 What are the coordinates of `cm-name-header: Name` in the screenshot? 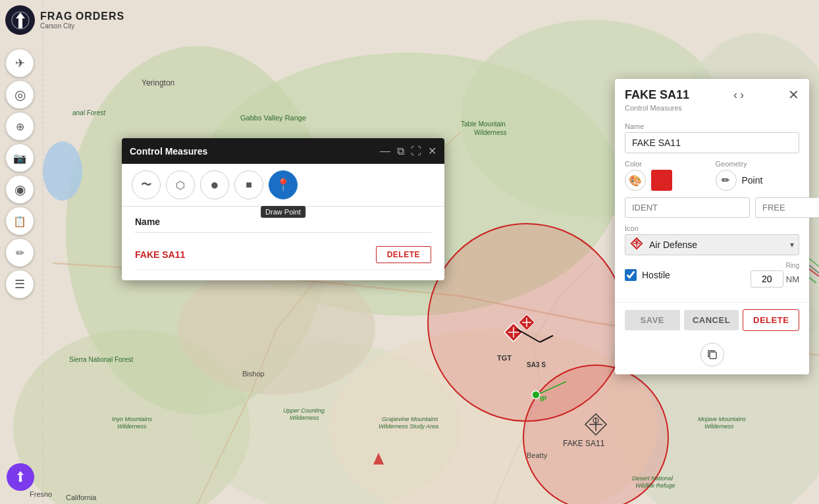 It's located at (283, 222).